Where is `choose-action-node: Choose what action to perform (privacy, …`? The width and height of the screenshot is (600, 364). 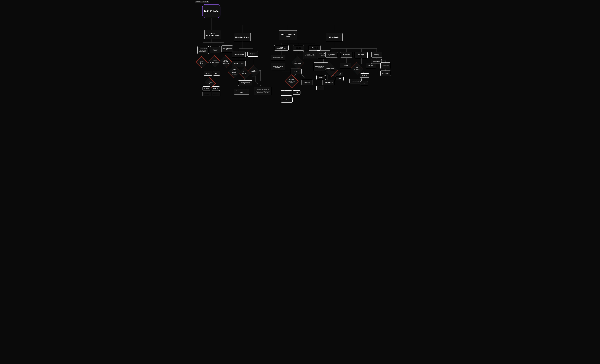
choose-action-node: Choose what action to perform (privacy, … is located at coordinates (263, 91).